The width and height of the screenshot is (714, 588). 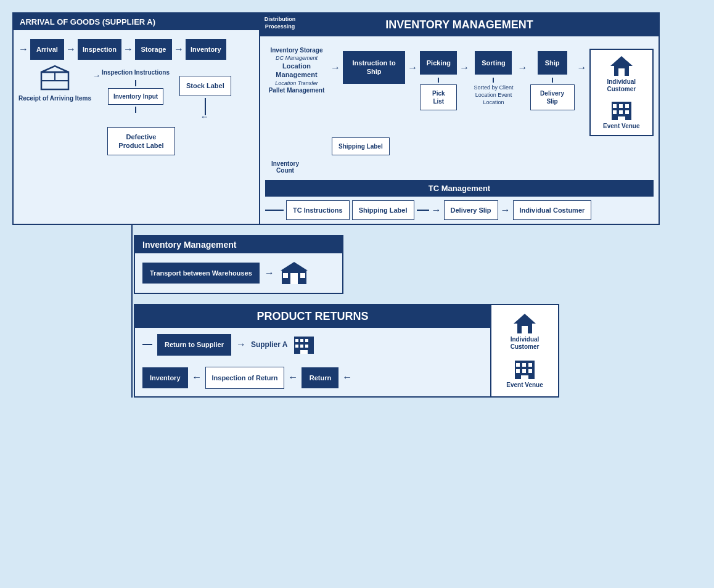 What do you see at coordinates (201, 273) in the screenshot?
I see `transport-btn: Transport between Warehouses` at bounding box center [201, 273].